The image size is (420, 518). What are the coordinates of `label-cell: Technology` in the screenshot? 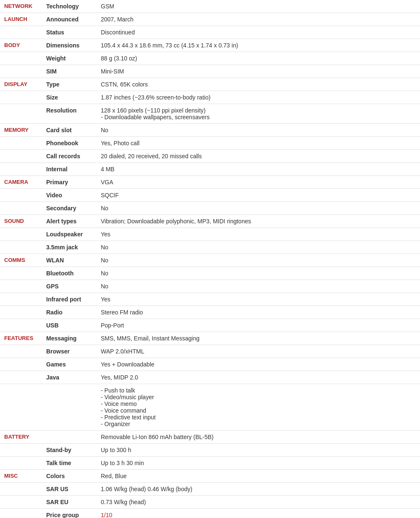 It's located at (69, 7).